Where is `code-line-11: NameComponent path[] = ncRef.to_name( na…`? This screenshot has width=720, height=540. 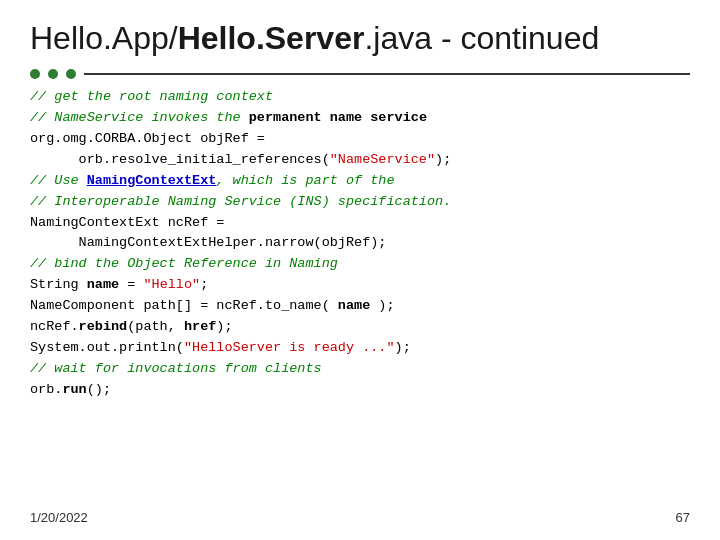
code-line-11: NameComponent path[] = ncRef.to_name( na… is located at coordinates (360, 306).